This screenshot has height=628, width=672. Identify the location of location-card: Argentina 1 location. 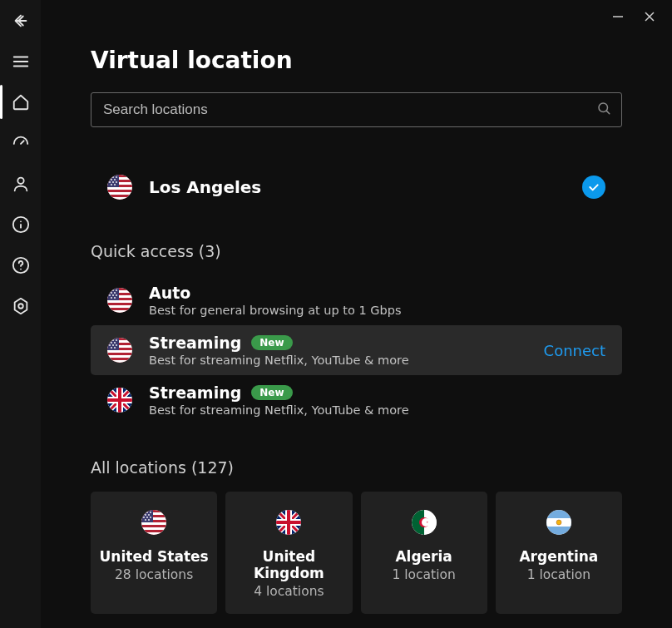
(559, 552).